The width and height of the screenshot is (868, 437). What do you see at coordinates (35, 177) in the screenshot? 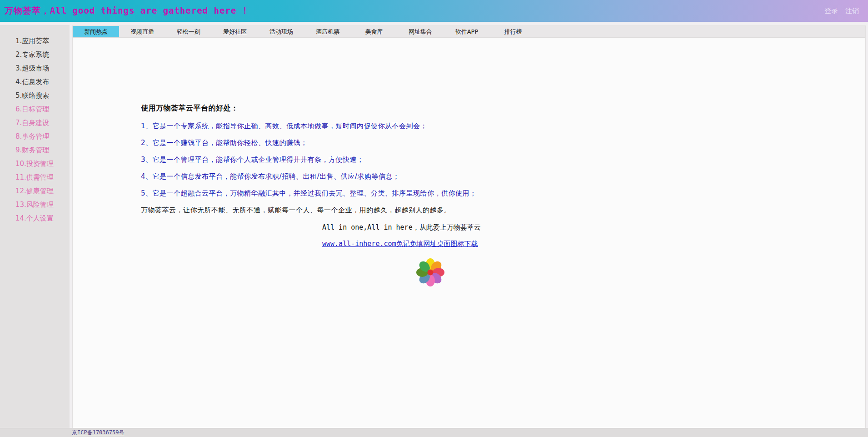
I see `sidebar-item-supply-demand: 11.供需管理` at bounding box center [35, 177].